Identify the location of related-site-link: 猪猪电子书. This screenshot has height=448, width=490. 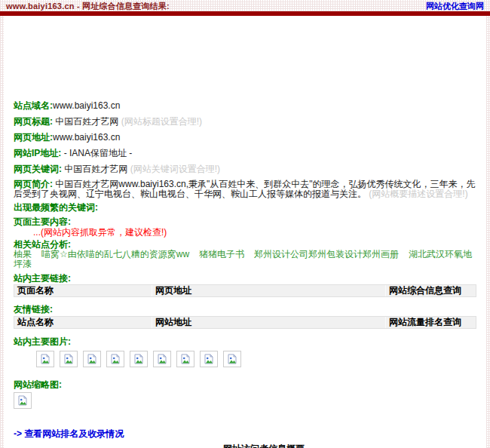
(222, 254).